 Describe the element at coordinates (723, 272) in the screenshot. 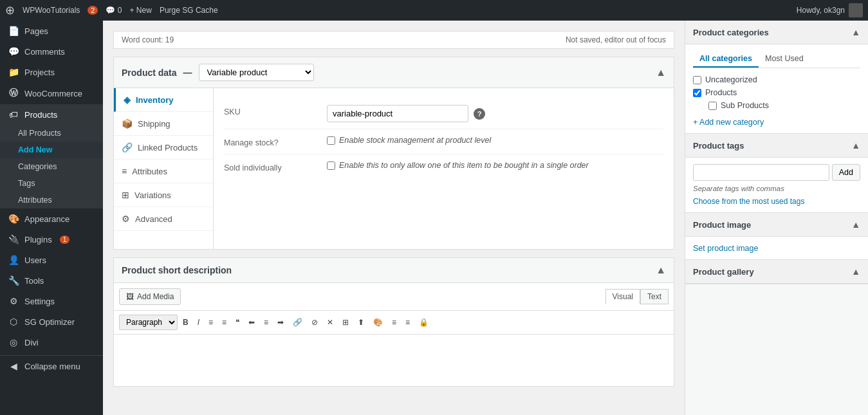

I see `product-gallery-title: Product gallery` at that location.